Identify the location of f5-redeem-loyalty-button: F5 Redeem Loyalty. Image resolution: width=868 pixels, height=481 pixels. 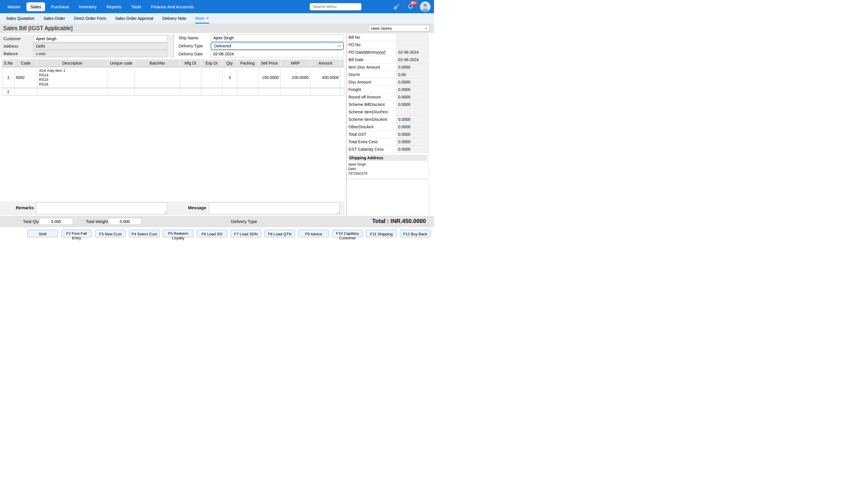
(178, 234).